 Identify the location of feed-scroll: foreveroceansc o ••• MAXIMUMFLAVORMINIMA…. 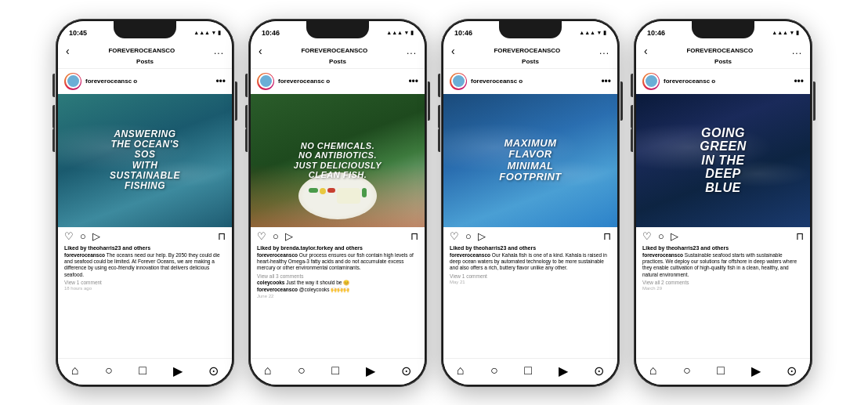
(530, 213).